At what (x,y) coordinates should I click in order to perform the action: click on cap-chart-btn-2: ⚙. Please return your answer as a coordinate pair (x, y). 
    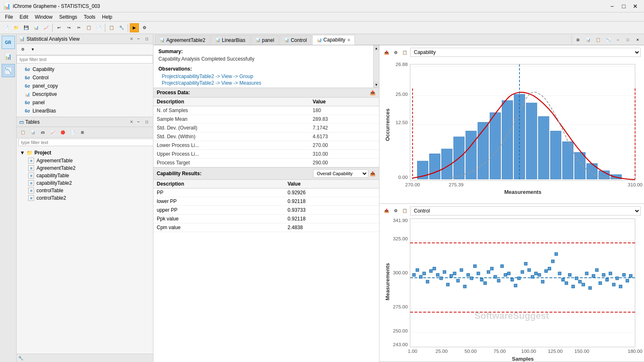
    Looking at the image, I should click on (396, 52).